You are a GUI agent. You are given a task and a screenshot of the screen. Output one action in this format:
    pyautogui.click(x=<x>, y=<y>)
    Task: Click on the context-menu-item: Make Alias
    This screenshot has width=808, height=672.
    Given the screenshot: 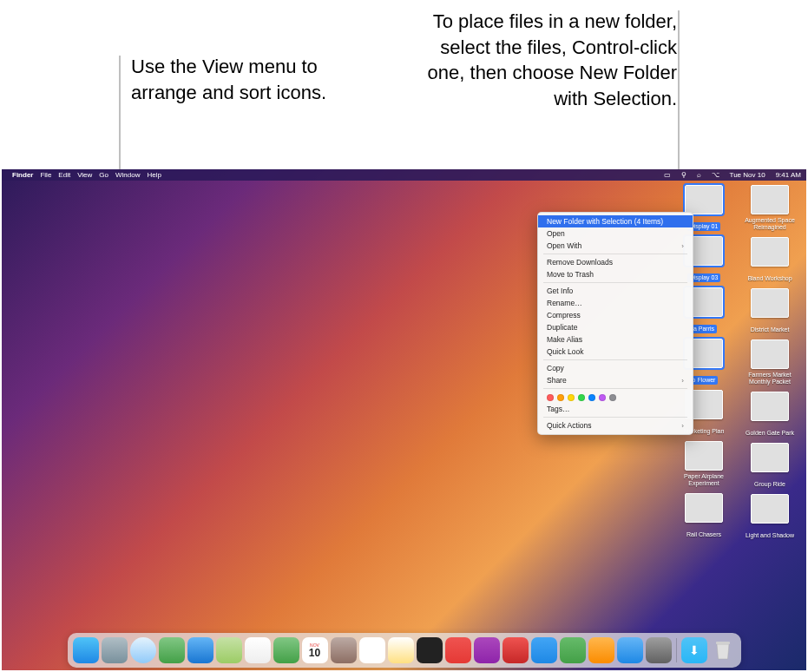 What is the action you would take?
    pyautogui.click(x=615, y=339)
    